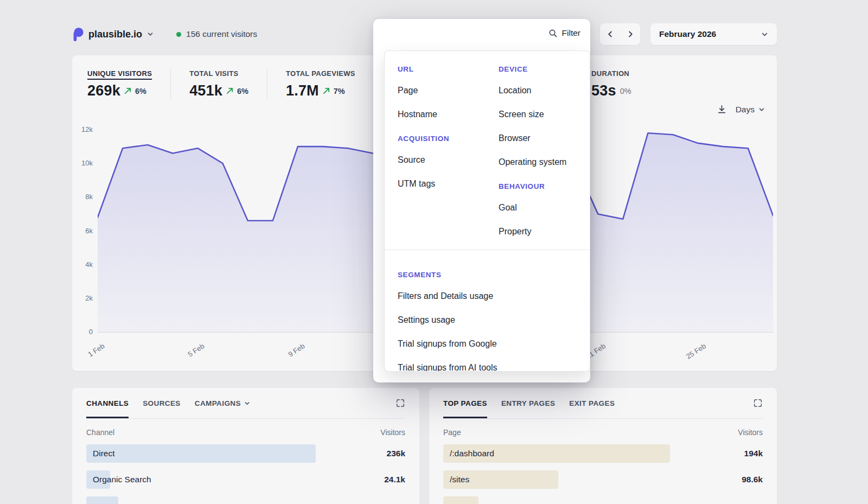  Describe the element at coordinates (89, 231) in the screenshot. I see `y-axis-label: 6k` at that location.